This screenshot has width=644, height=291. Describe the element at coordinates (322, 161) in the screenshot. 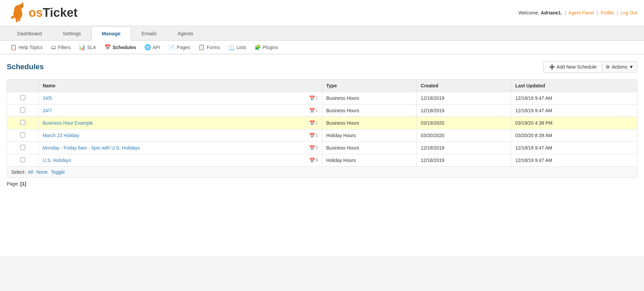

I see `table-row: U.S. Holidays📅9Holiday Hours12/18/201912…` at that location.